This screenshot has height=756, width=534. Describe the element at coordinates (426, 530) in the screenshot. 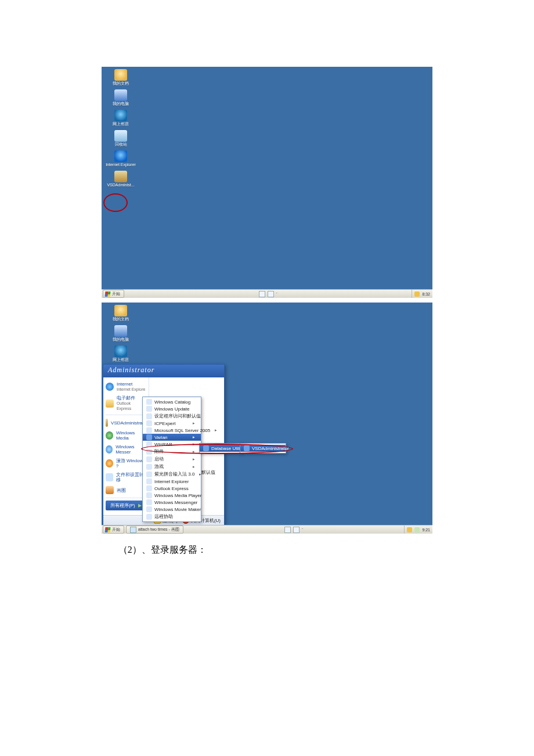

I see `clock: 9:21` at that location.